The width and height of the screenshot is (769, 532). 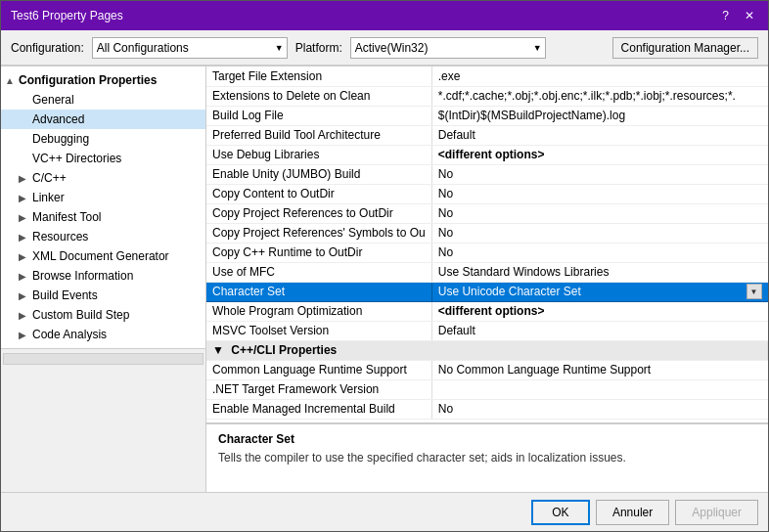 I want to click on tree-item-vc-directories: VC++ Directories, so click(x=104, y=158).